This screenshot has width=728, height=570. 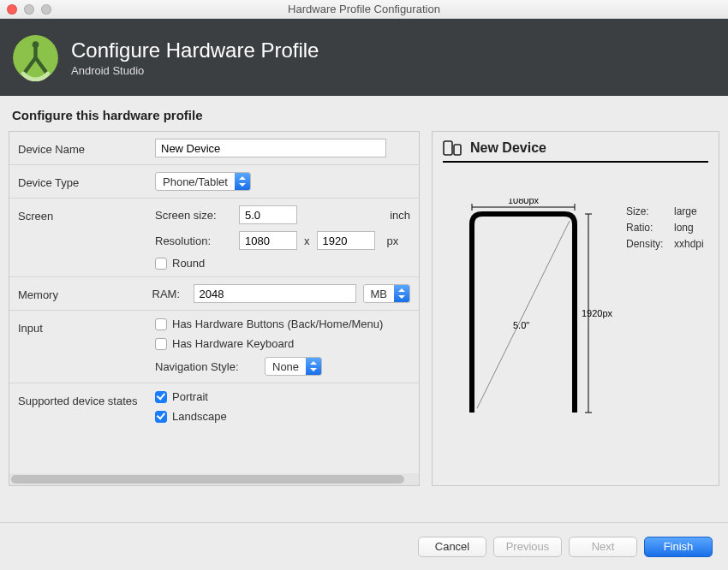 I want to click on density-value: xxhdpi, so click(x=689, y=244).